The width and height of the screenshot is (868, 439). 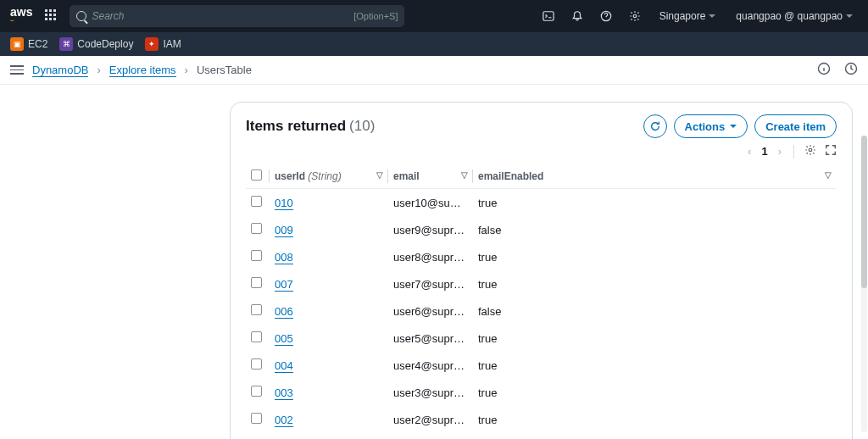 I want to click on page-prev: ‹, so click(x=749, y=151).